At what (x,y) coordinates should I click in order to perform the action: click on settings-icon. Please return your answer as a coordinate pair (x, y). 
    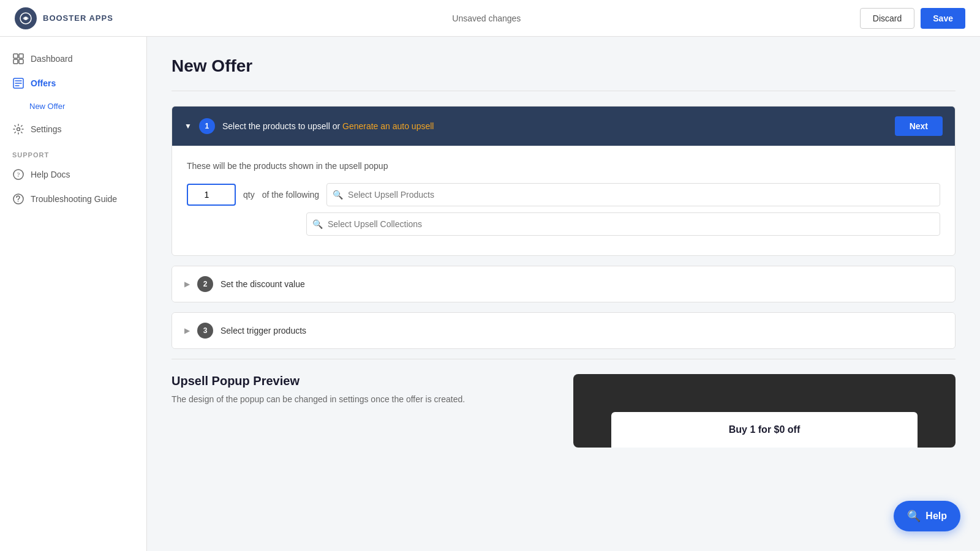
    Looking at the image, I should click on (18, 129).